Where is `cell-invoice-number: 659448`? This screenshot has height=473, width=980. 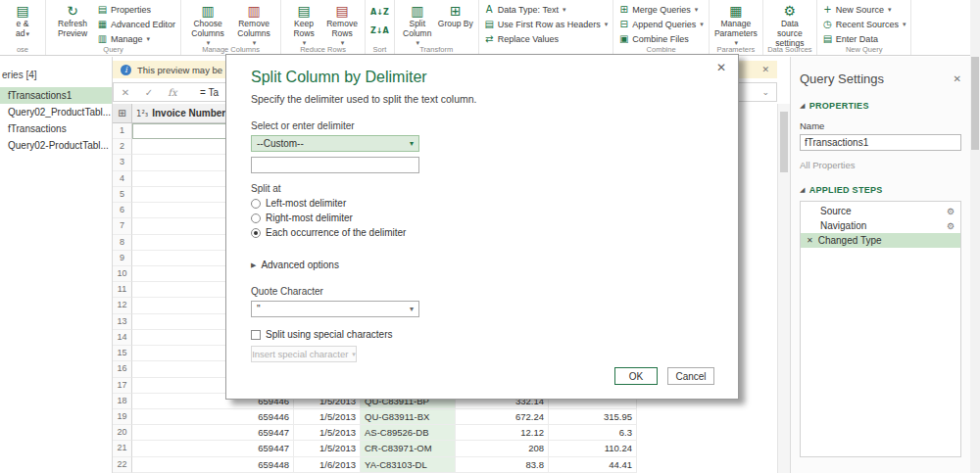
cell-invoice-number: 659448 is located at coordinates (214, 465).